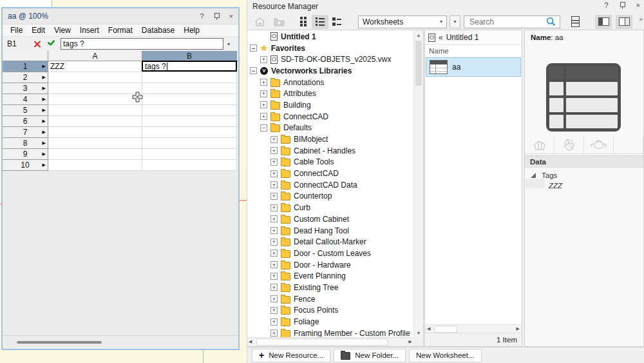 Image resolution: width=644 pixels, height=363 pixels. What do you see at coordinates (606, 5) in the screenshot?
I see `help-icon: ?` at bounding box center [606, 5].